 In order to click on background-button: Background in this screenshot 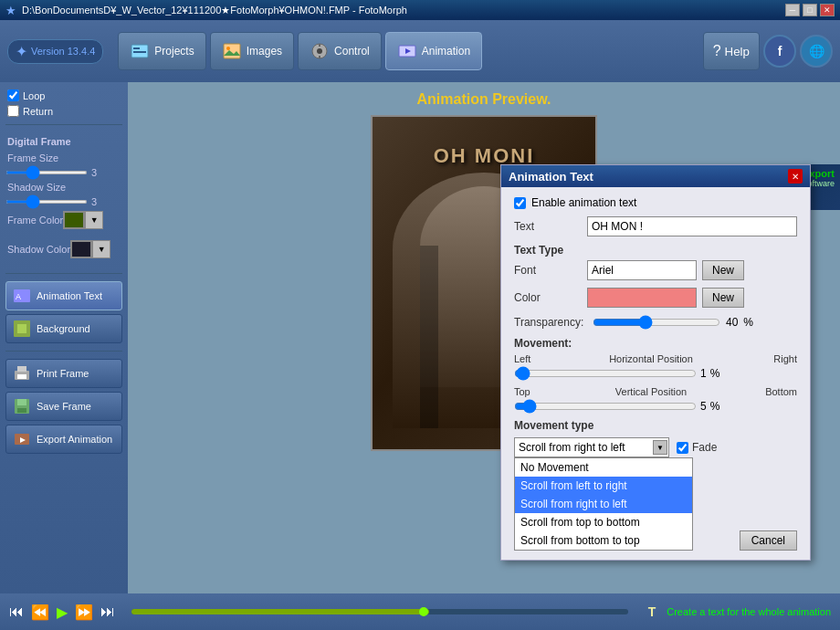, I will do `click(64, 329)`.